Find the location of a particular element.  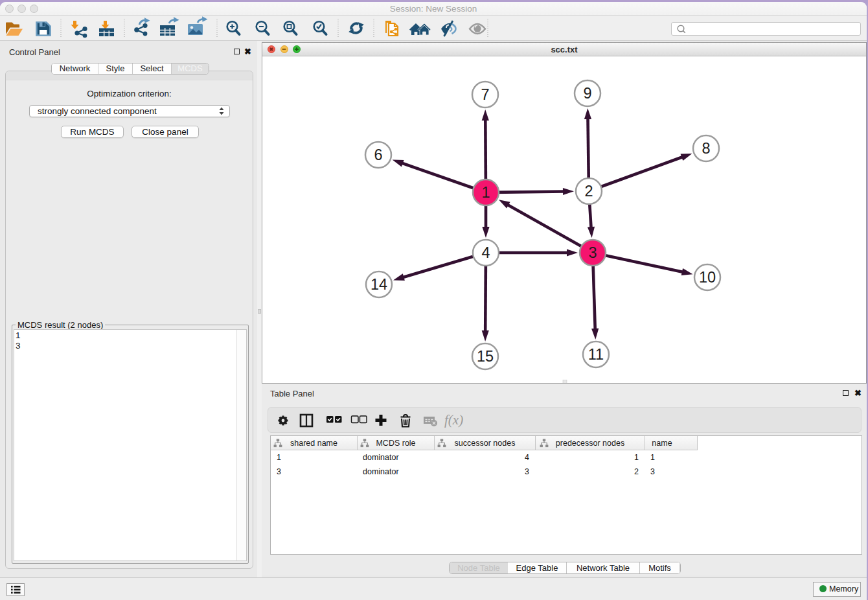

svg-text: 7 is located at coordinates (485, 95).